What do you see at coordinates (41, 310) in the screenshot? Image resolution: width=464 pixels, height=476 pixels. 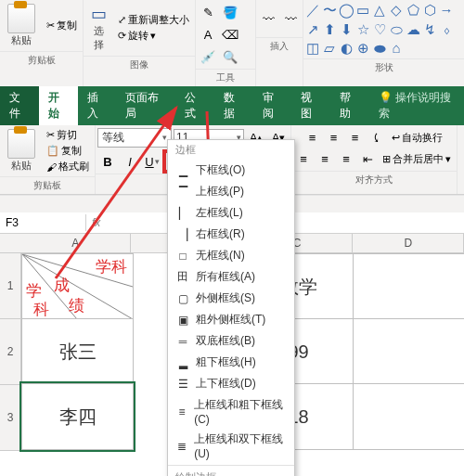 I see `a1-text-ke: 科` at bounding box center [41, 310].